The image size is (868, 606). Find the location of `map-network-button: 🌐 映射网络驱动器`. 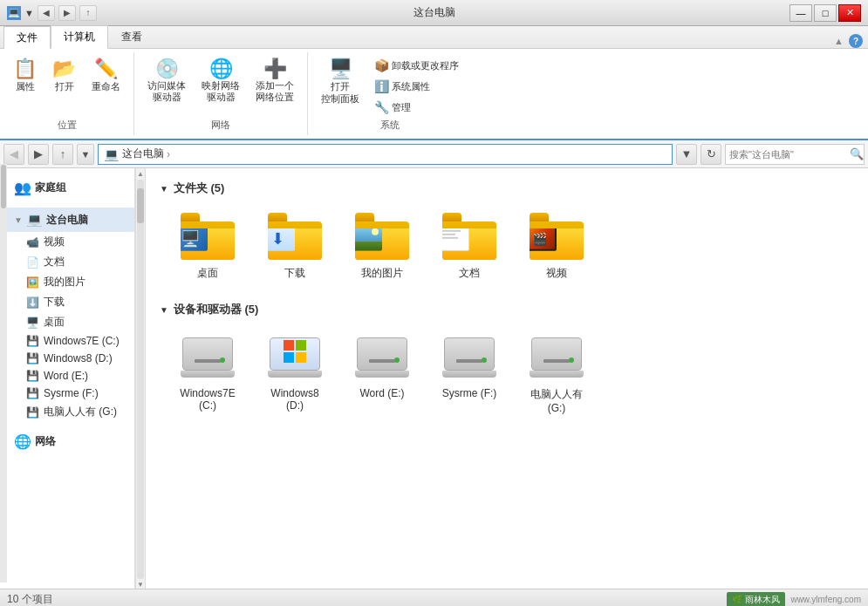

map-network-button: 🌐 映射网络驱动器 is located at coordinates (221, 81).